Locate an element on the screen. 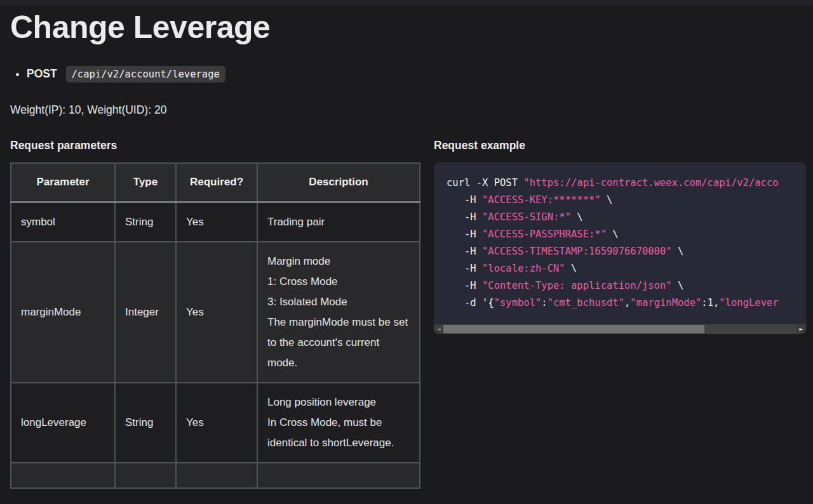 The image size is (813, 504). page-title: Change Leverage is located at coordinates (406, 28).